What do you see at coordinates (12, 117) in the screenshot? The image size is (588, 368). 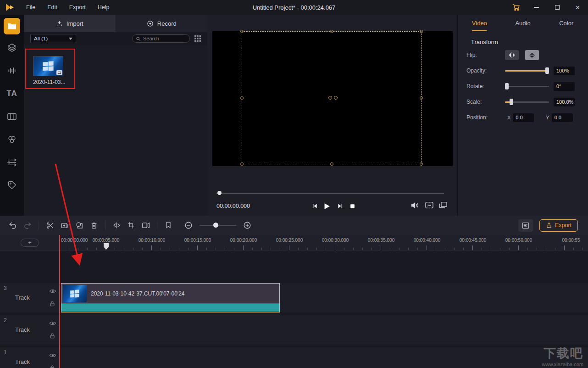 I see `sidebar-item-transitions` at bounding box center [12, 117].